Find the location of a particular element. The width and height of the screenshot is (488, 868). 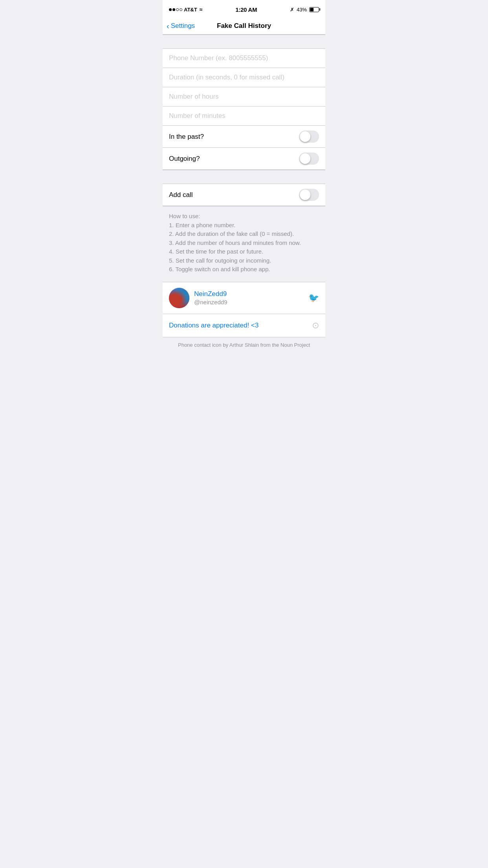

compass-icon: ⊙ is located at coordinates (316, 326).